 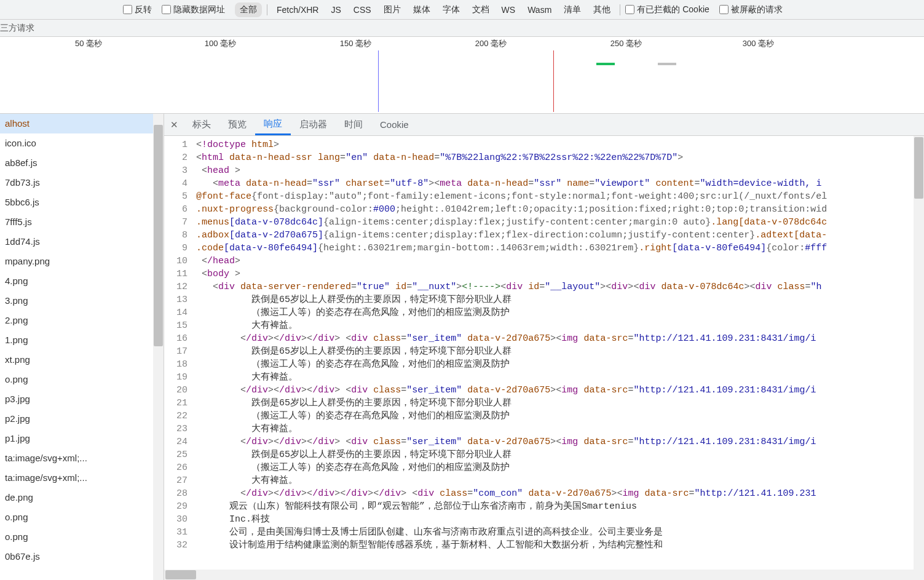 I want to click on request-row: p2.jpg, so click(x=76, y=419).